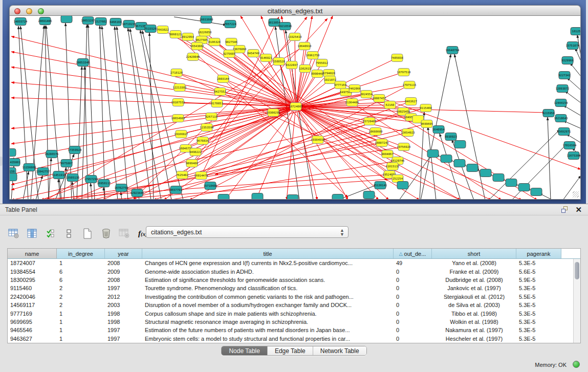 The height and width of the screenshot is (372, 588). Describe the element at coordinates (404, 73) in the screenshot. I see `graph-node-yellow: 18797510` at that location.